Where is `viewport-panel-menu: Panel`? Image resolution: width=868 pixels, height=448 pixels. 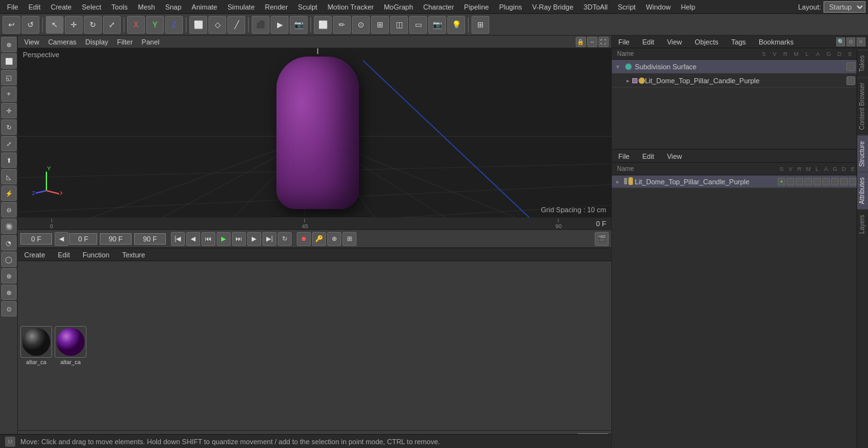 viewport-panel-menu: Panel is located at coordinates (151, 42).